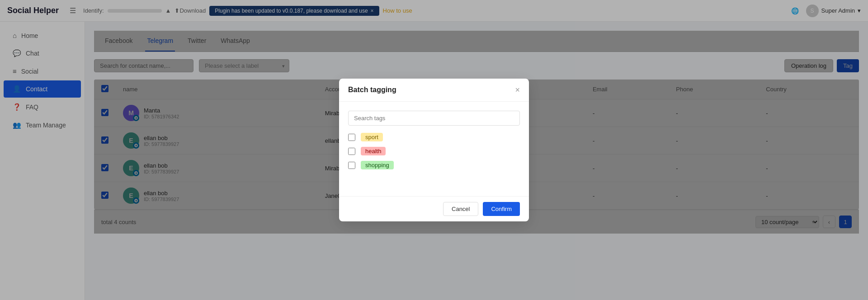 Image resolution: width=868 pixels, height=300 pixels. Describe the element at coordinates (352, 151) in the screenshot. I see `tag-checkbox-health` at that location.